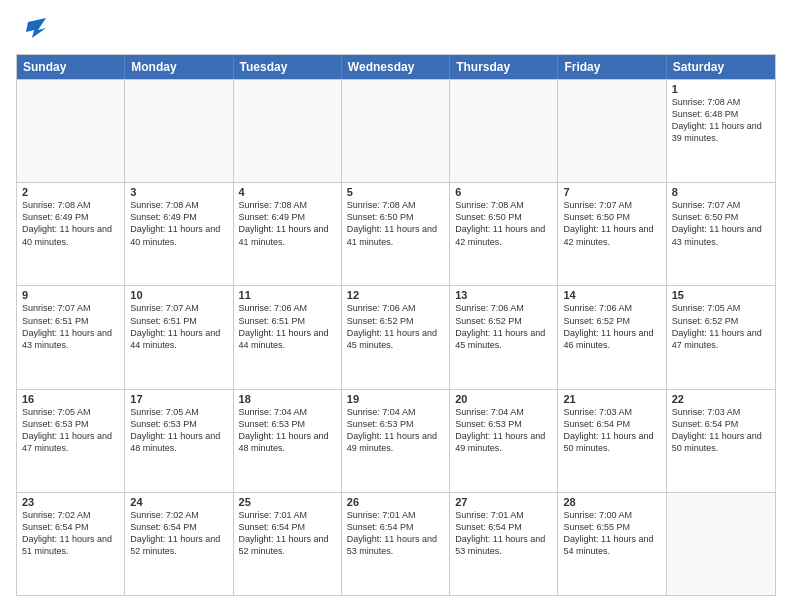  What do you see at coordinates (612, 430) in the screenshot?
I see `day-info: Sunrise: 7:03 AM Sunset: 6:54 PM Dayligh…` at bounding box center [612, 430].